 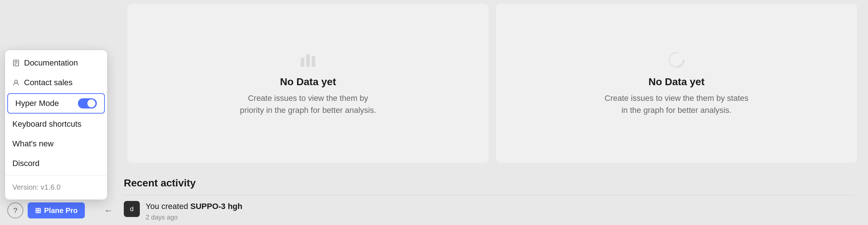 What do you see at coordinates (56, 124) in the screenshot?
I see `menu-item-keyboard-shortcuts: Keyboard shortcuts` at bounding box center [56, 124].